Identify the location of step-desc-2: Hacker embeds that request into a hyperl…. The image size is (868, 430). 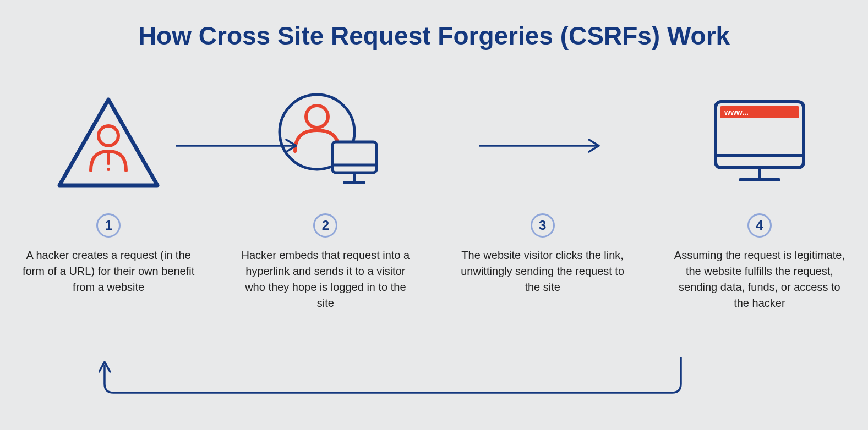
(325, 279).